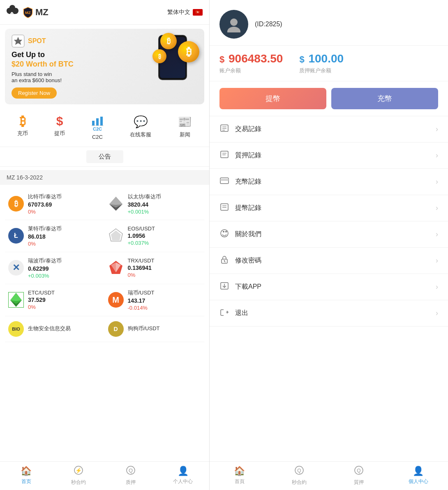  What do you see at coordinates (55, 204) in the screenshot?
I see `crypto-item-btc: ₿ 比特币/泰达币 67073.69 0%` at bounding box center [55, 204].